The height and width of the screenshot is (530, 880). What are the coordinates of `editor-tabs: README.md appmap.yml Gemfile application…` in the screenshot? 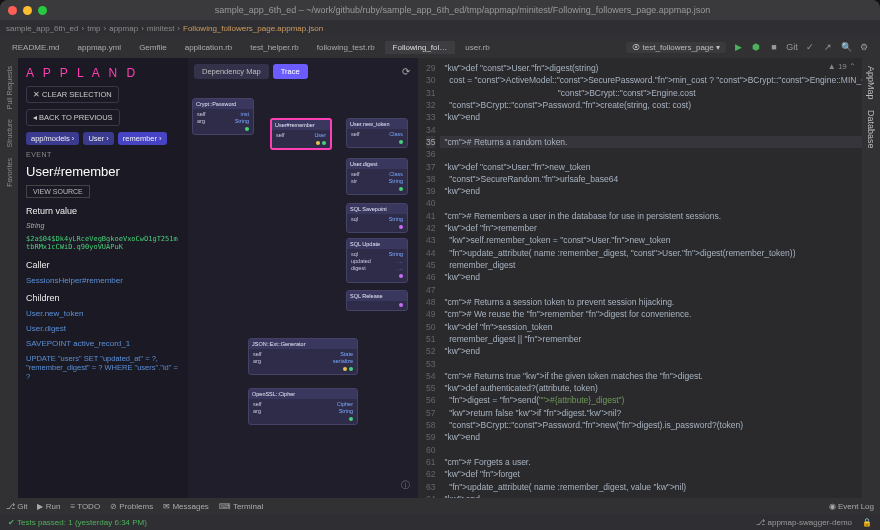 It's located at (440, 47).